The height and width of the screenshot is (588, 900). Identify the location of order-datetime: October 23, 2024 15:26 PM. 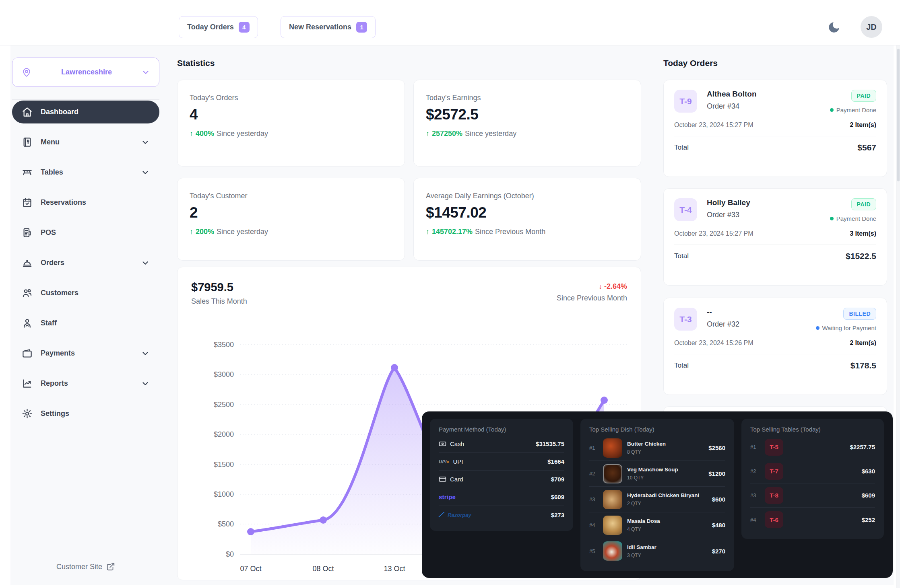
(714, 343).